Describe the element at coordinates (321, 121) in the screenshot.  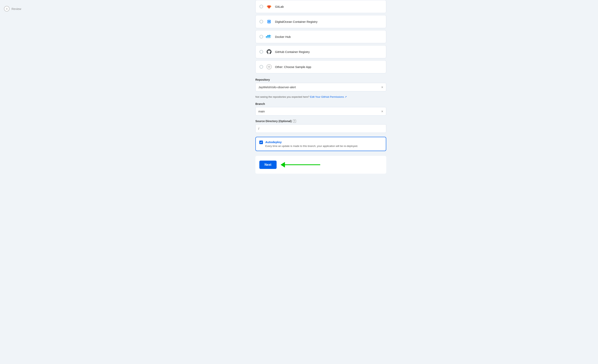
I see `source-dir-label: Source Directory (Optional) ?` at that location.